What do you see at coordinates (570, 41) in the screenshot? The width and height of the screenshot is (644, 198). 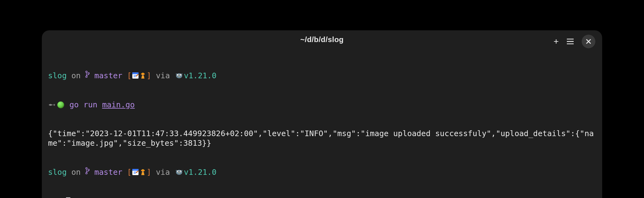 I see `menu-button` at bounding box center [570, 41].